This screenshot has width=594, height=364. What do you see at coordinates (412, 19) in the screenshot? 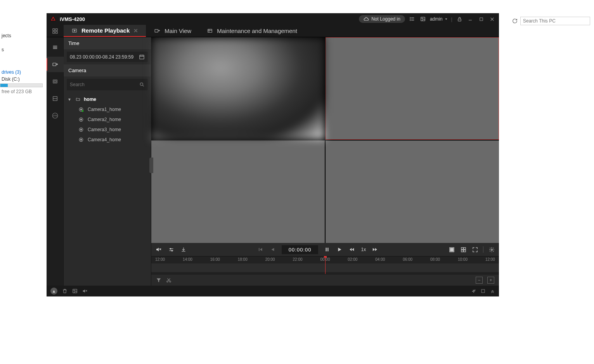
I see `list-icon` at bounding box center [412, 19].